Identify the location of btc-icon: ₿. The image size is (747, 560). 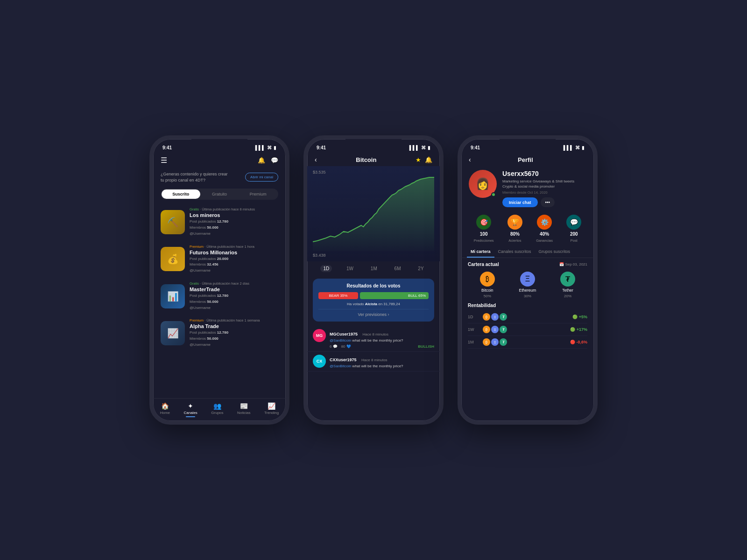
(487, 279).